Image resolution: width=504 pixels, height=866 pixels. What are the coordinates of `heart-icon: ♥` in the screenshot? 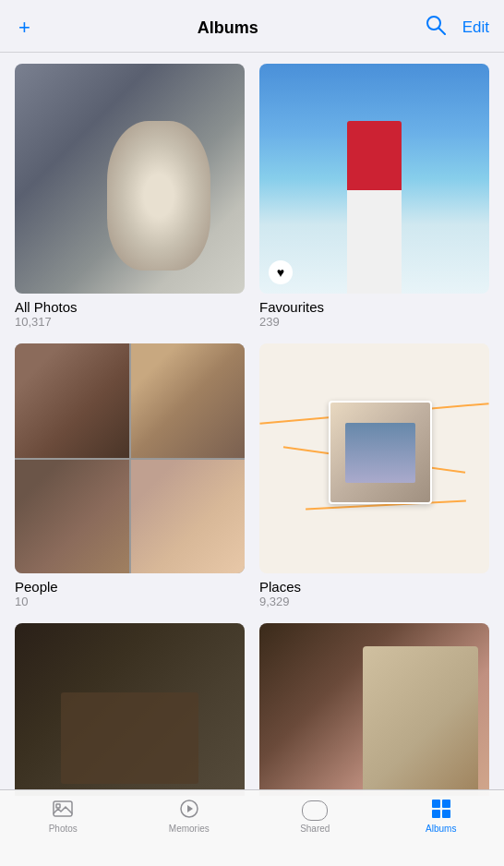 It's located at (281, 272).